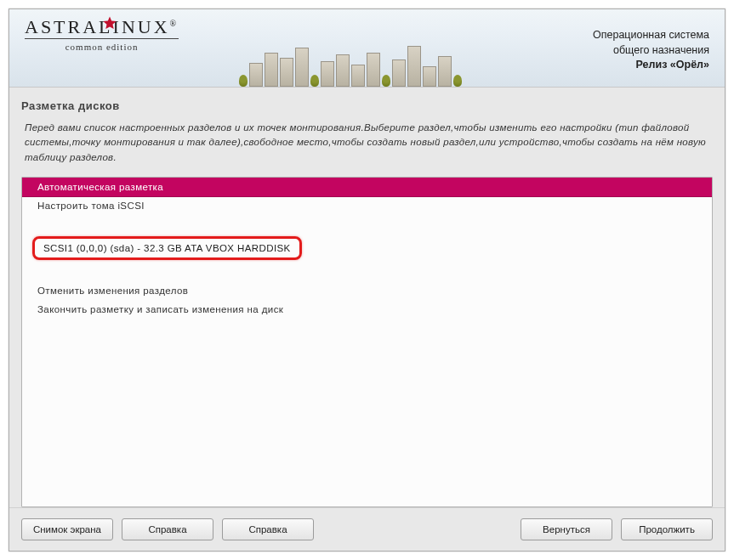 The image size is (734, 560). What do you see at coordinates (367, 48) in the screenshot?
I see `header-banner: Astralinux® common edition Операционная …` at bounding box center [367, 48].